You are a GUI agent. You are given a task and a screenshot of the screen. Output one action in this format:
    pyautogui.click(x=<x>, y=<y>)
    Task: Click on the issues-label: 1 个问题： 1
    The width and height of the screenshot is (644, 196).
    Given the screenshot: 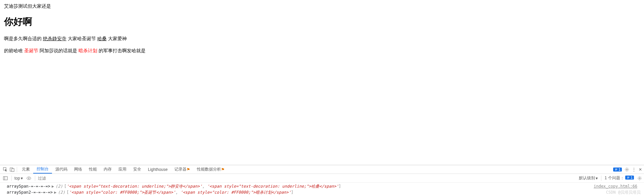 What is the action you would take?
    pyautogui.click(x=619, y=178)
    